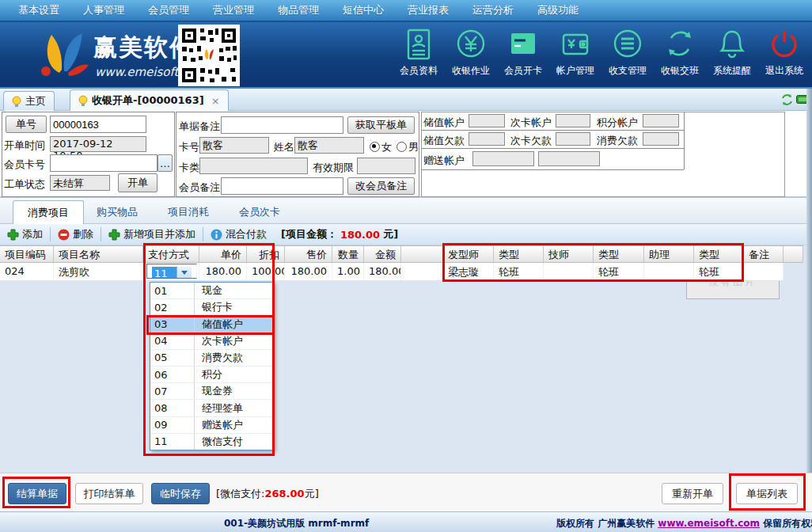 Image resolution: width=812 pixels, height=532 pixels. I want to click on tab-home: 主页, so click(28, 101).